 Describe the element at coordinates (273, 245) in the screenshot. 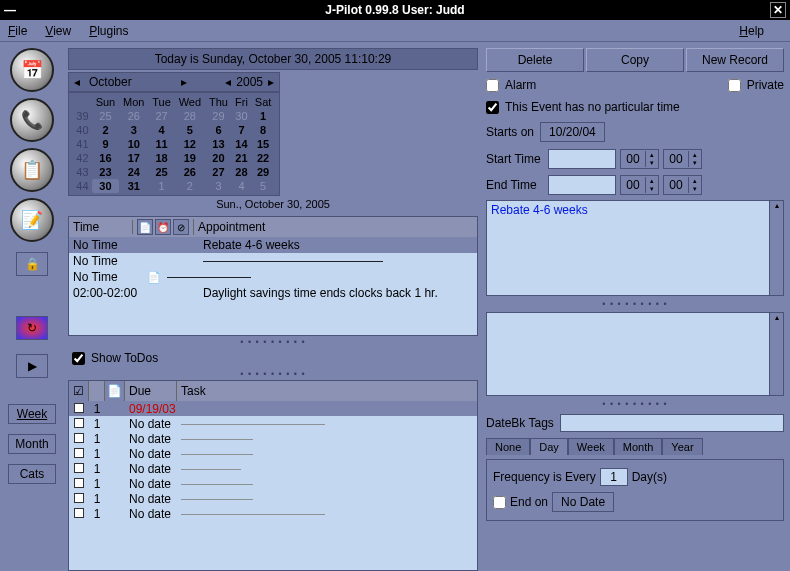

I see `appointment-row: No TimeRebate 4-6 weeks` at that location.